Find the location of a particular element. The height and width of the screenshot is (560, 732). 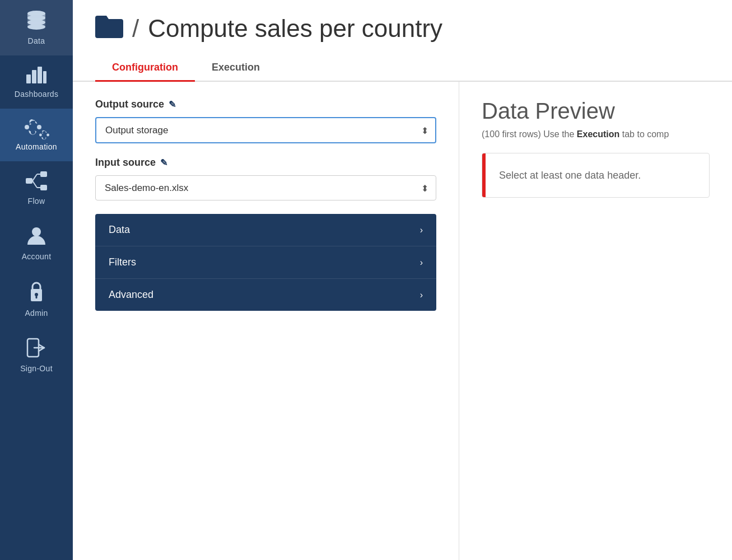

tab-bar: Configuration Execution is located at coordinates (402, 68).